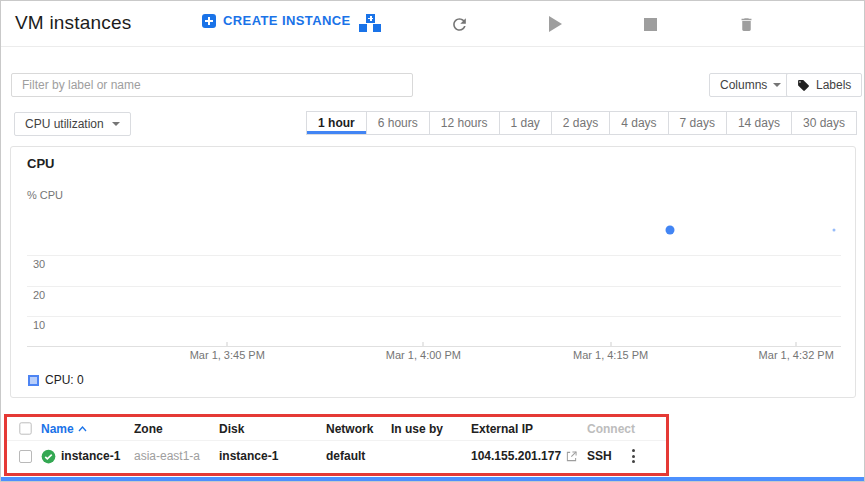 Image resolution: width=865 pixels, height=482 pixels. Describe the element at coordinates (424, 355) in the screenshot. I see `x-tick-label: Mar 1, 4:00 PM` at that location.